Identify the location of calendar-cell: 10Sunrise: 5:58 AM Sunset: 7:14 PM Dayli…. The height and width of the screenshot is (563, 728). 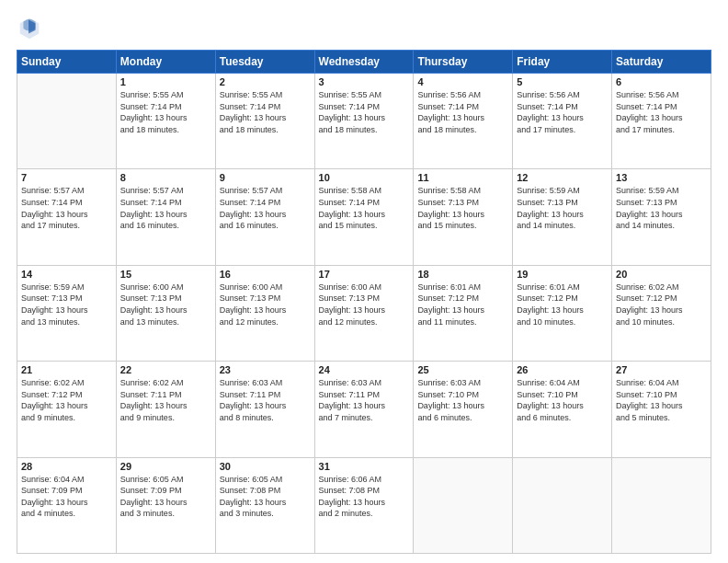
(364, 217).